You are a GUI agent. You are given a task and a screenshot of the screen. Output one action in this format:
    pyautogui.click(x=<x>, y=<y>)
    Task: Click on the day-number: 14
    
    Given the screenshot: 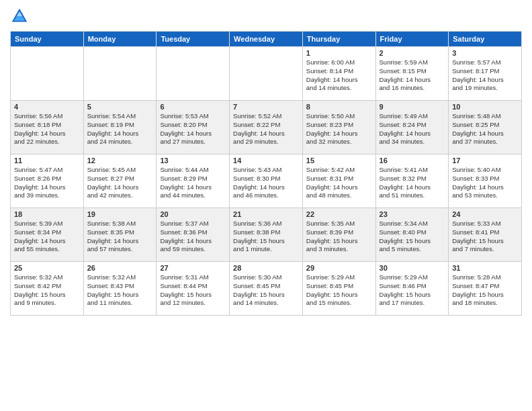 What is the action you would take?
    pyautogui.click(x=266, y=161)
    